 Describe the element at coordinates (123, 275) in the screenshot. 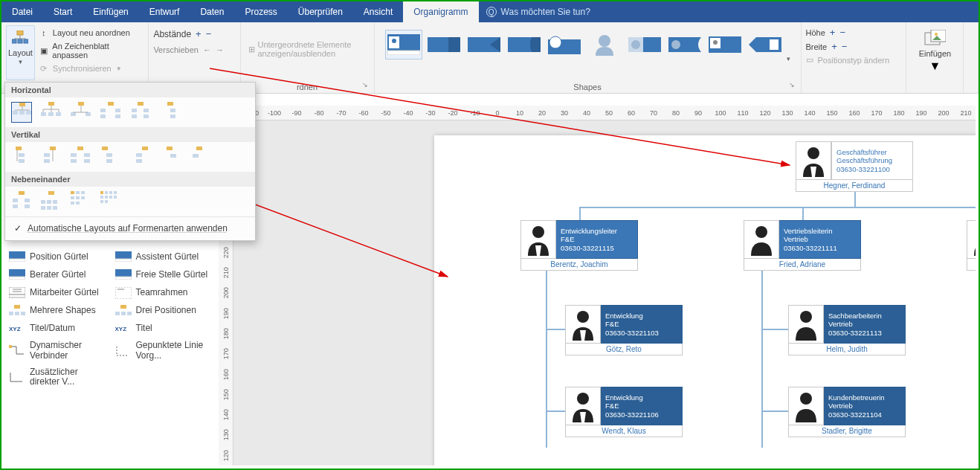

I see `shape-icon` at that location.